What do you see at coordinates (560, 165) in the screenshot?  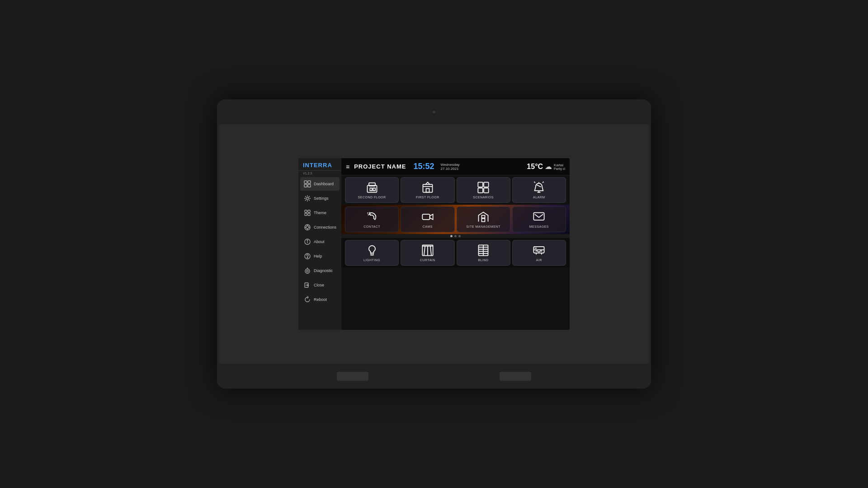 I see `city-label: Kartal` at bounding box center [560, 165].